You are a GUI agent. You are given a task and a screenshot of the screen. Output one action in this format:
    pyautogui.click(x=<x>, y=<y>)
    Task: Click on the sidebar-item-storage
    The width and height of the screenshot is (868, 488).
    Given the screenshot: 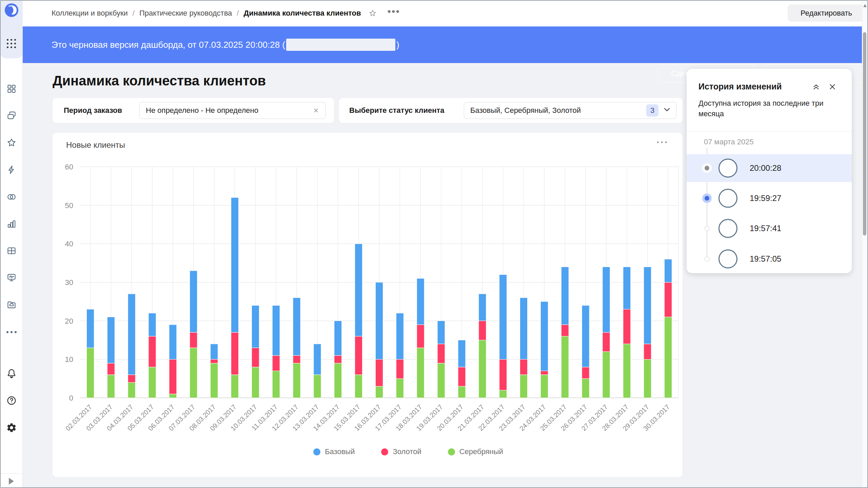 What is the action you would take?
    pyautogui.click(x=12, y=305)
    